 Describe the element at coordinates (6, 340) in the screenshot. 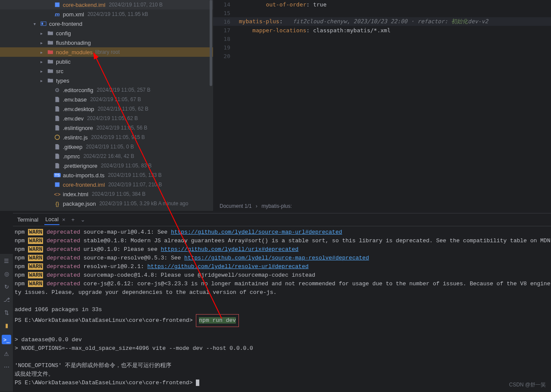

I see `terminal-icon: >_` at that location.